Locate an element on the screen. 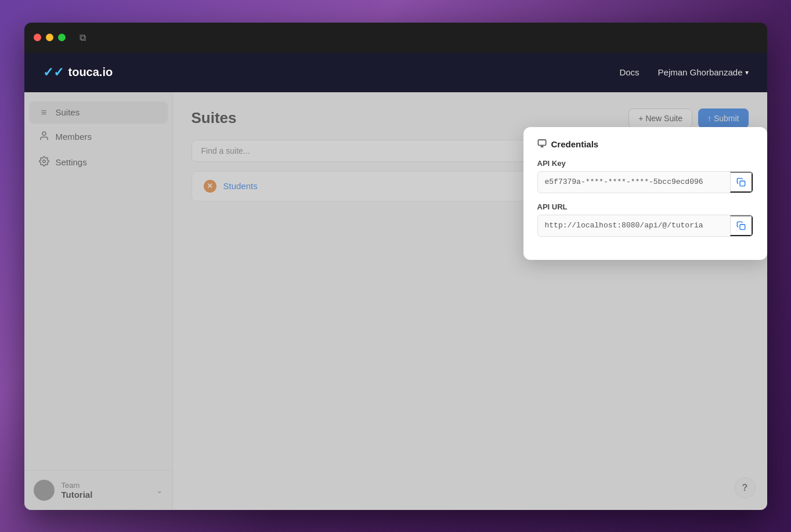  credentials-icon is located at coordinates (542, 144).